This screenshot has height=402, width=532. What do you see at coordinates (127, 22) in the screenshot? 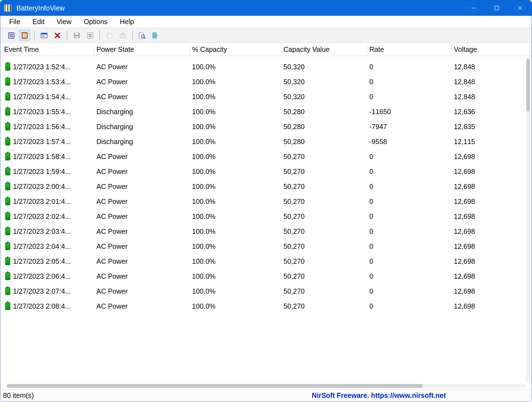
I see `menu-help: Help` at bounding box center [127, 22].